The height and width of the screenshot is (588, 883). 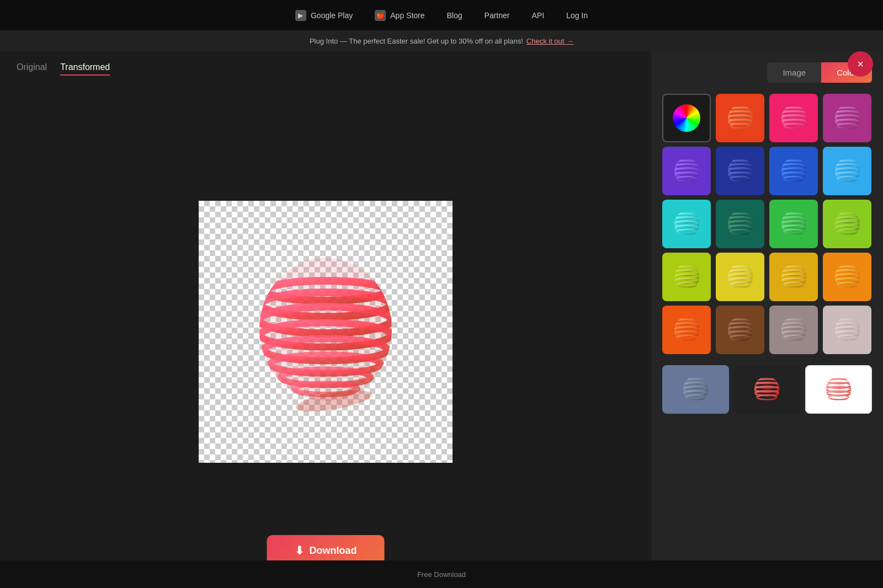 I want to click on toggle-row: Image Color, so click(x=767, y=73).